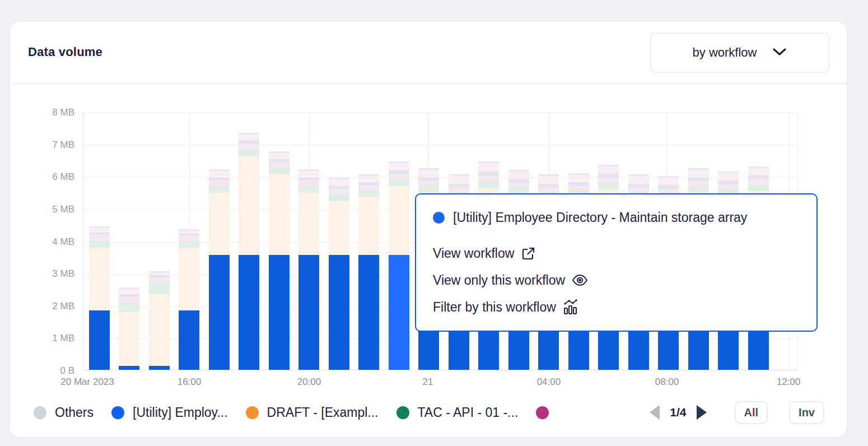 The image size is (868, 446). Describe the element at coordinates (788, 382) in the screenshot. I see `x-tick-label: 12:00` at that location.